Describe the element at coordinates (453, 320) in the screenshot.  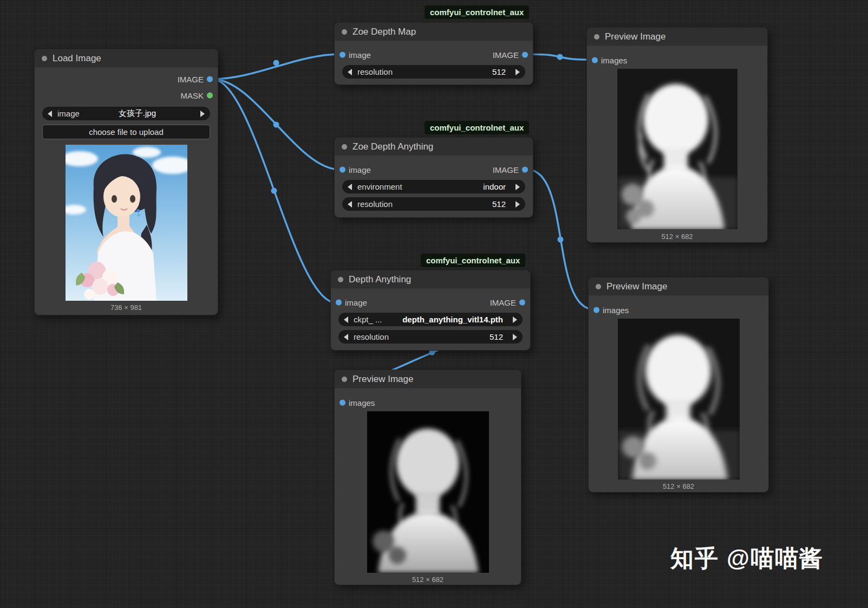
I see `widget-value: depth_anything_vitl14.pth` at that location.